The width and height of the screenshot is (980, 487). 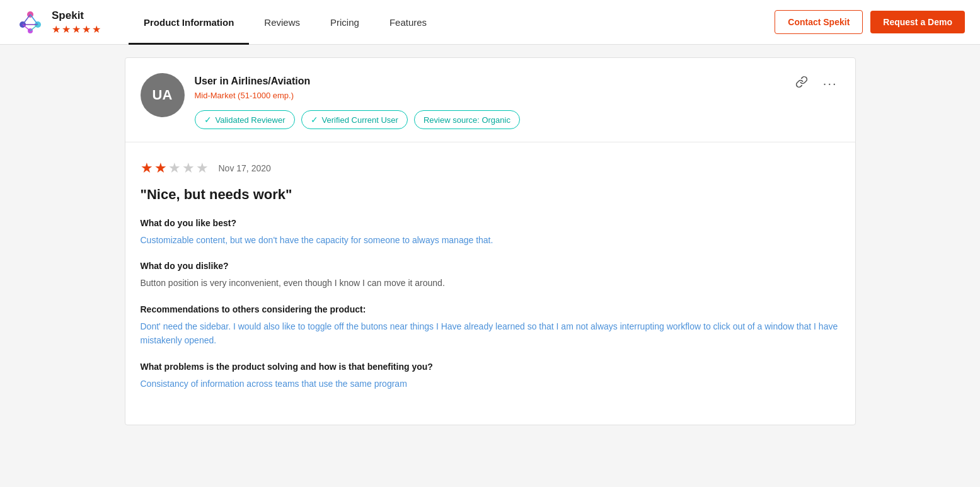 I want to click on reviewer-section: UA User in Airlines/Aviation Mid-Market …, so click(x=490, y=100).